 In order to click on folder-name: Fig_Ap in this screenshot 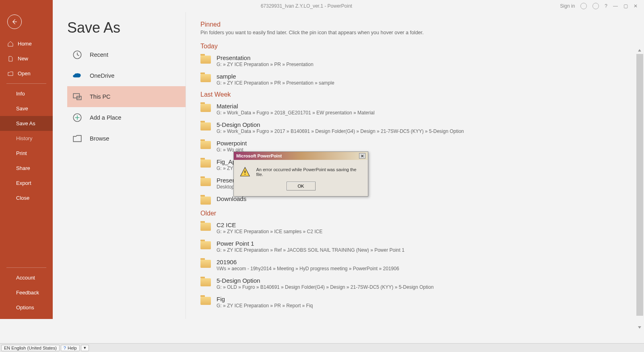, I will do `click(226, 162)`.